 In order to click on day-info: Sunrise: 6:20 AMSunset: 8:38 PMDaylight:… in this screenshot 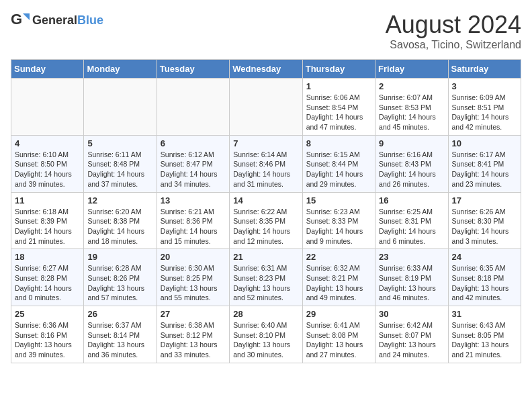, I will do `click(120, 227)`.